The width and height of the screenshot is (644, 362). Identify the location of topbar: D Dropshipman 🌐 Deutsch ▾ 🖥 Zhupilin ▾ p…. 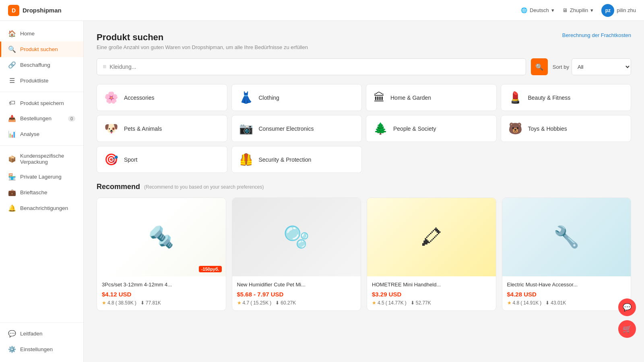
(322, 10).